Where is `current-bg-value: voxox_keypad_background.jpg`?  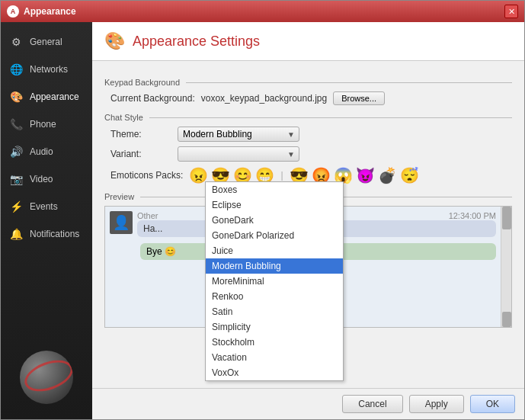 current-bg-value: voxox_keypad_background.jpg is located at coordinates (264, 98).